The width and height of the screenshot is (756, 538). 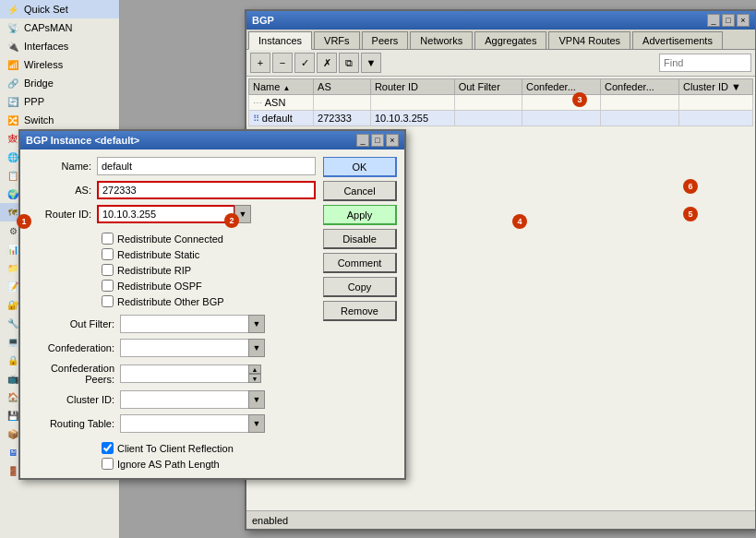 What do you see at coordinates (13, 120) in the screenshot?
I see `switch-icon: 🔀` at bounding box center [13, 120].